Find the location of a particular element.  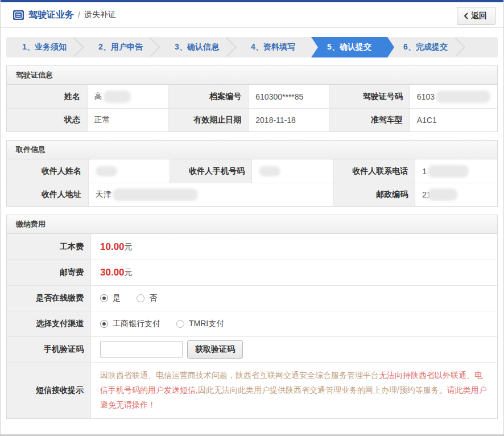

postage-fee-value: 30.00元 is located at coordinates (294, 272).